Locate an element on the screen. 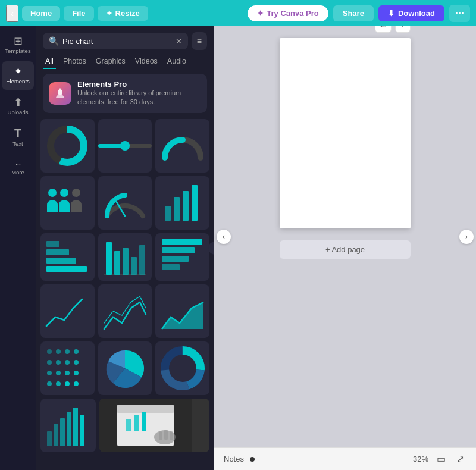 This screenshot has width=476, height=470. element-bar-chart-sm is located at coordinates (68, 425).